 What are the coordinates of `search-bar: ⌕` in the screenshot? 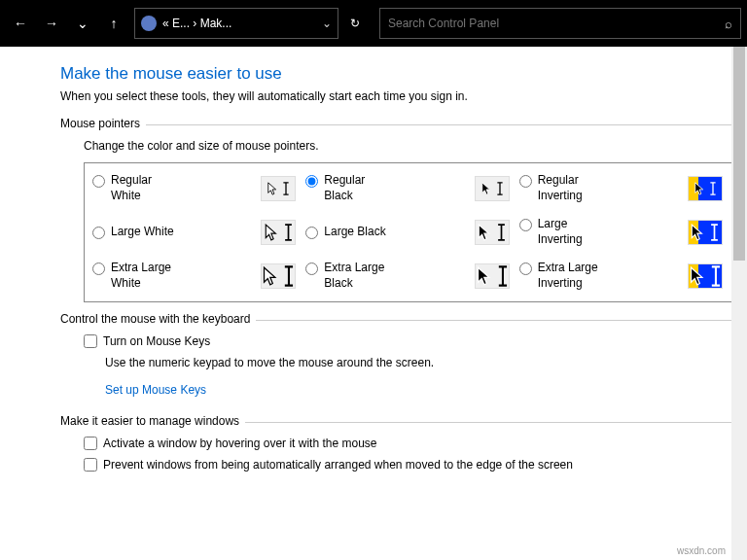 It's located at (560, 23).